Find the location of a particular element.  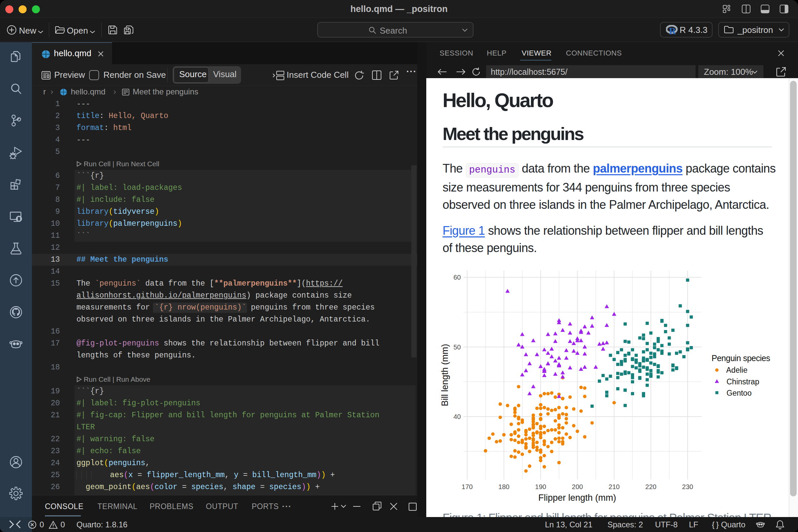

svg-text: 200 is located at coordinates (577, 487).